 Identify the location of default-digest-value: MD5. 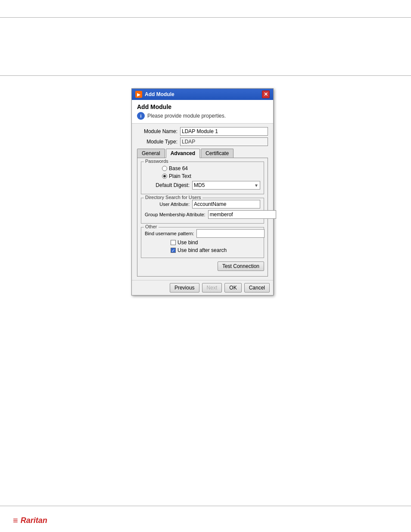
(199, 185).